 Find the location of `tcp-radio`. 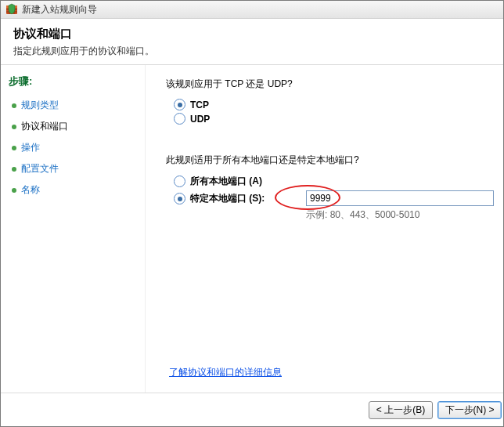

tcp-radio is located at coordinates (180, 105).